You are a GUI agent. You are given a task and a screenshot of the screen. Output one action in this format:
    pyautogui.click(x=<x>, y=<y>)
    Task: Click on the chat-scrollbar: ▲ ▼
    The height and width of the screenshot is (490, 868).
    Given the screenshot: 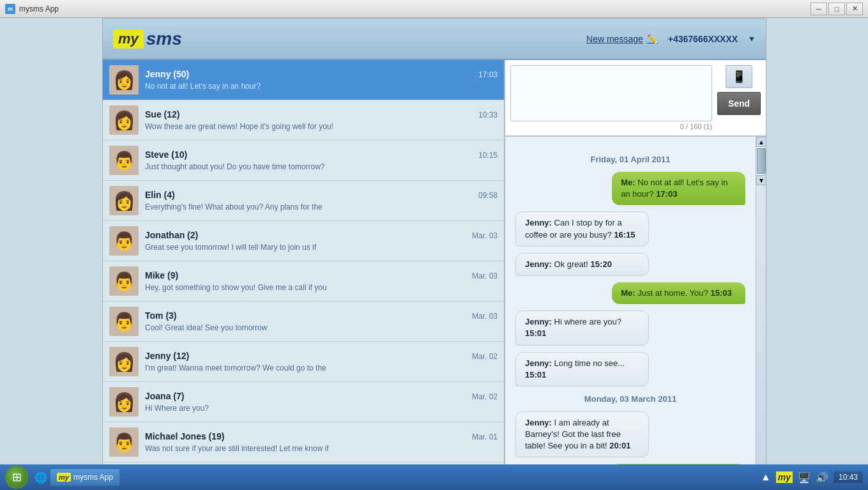 What is the action you would take?
    pyautogui.click(x=761, y=300)
    